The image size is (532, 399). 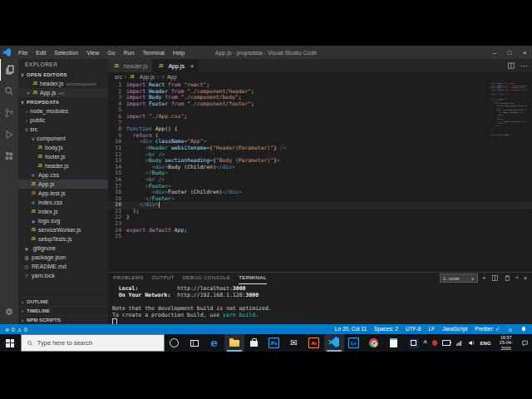 What do you see at coordinates (446, 342) in the screenshot?
I see `battery-icon` at bounding box center [446, 342].